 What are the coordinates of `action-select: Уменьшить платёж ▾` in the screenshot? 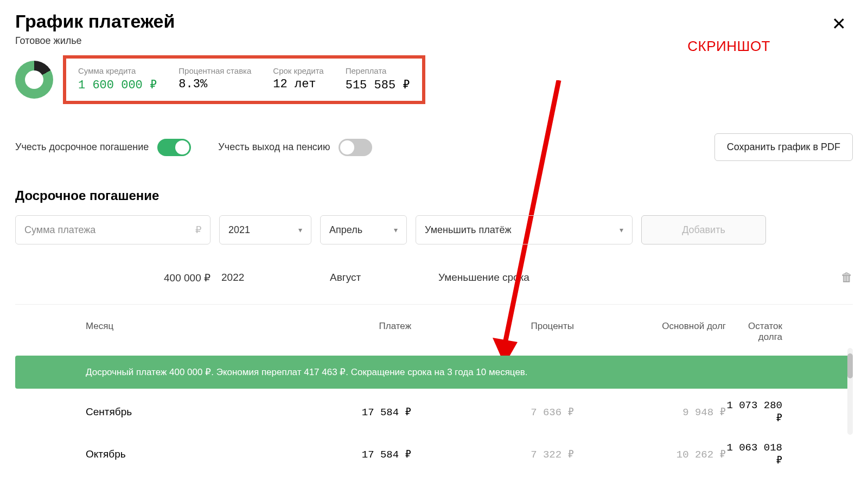 It's located at (524, 230).